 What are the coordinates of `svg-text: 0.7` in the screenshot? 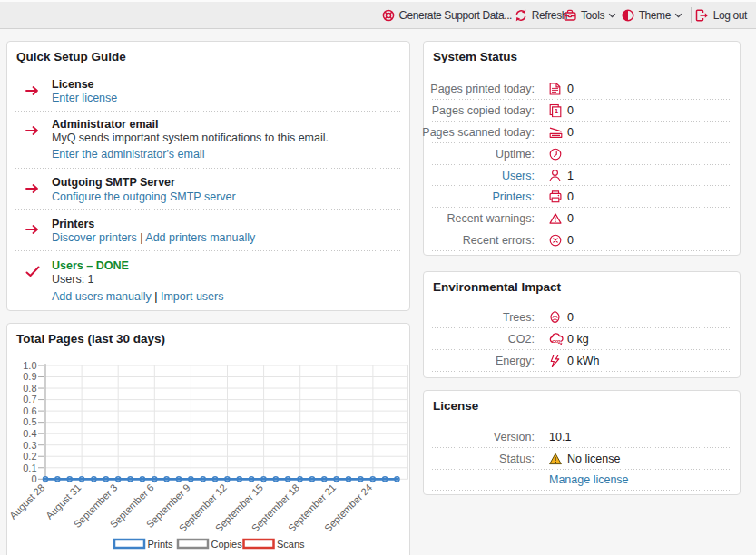 It's located at (29, 399).